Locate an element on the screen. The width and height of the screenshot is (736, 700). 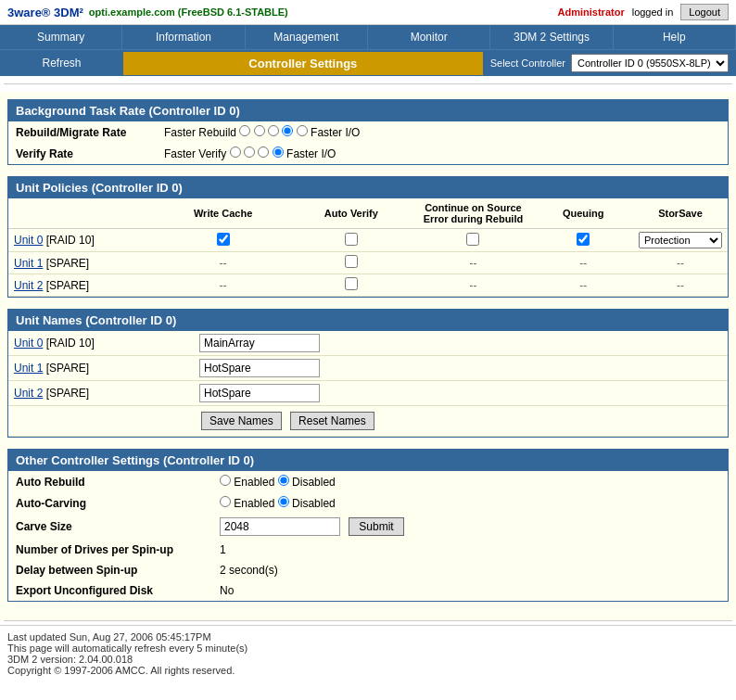
unit1-name-input is located at coordinates (260, 368).